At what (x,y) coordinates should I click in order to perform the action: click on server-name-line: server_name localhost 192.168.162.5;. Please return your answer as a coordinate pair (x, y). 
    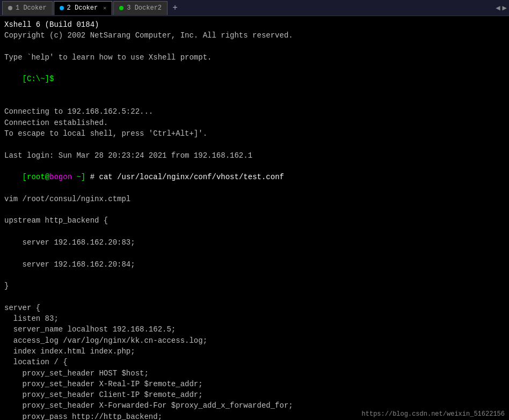
    Looking at the image, I should click on (255, 329).